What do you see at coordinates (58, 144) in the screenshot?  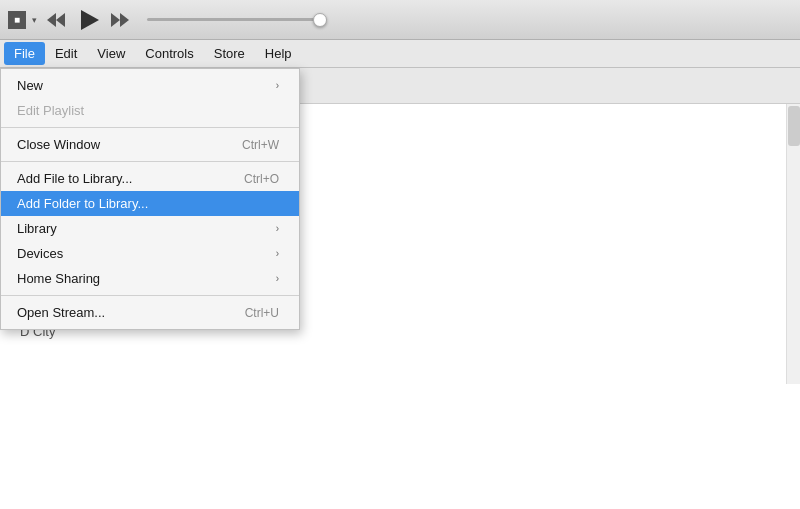 I see `menu-item-close-window-label: Close Window` at bounding box center [58, 144].